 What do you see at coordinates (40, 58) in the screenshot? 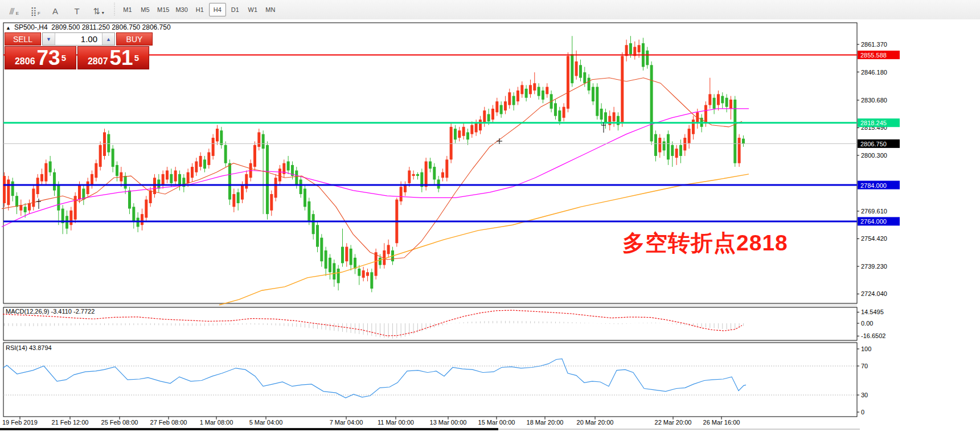
I see `sell-price-box: 2806 73 5` at bounding box center [40, 58].